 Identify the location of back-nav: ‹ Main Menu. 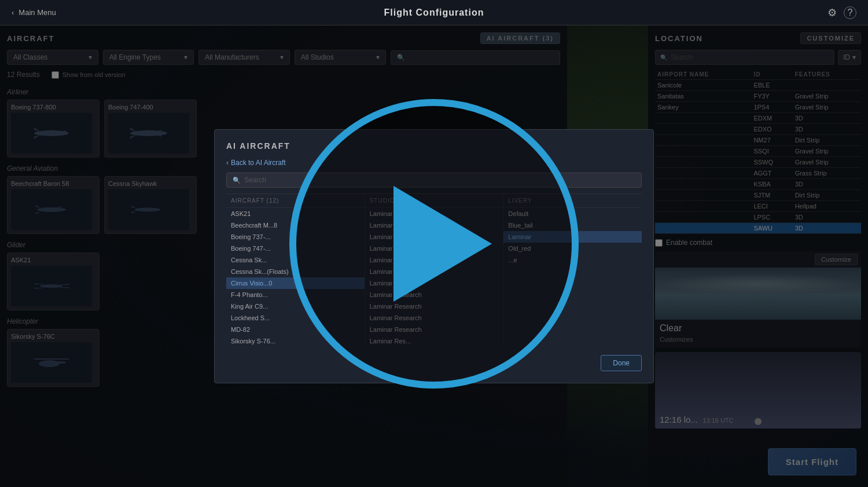
(34, 13).